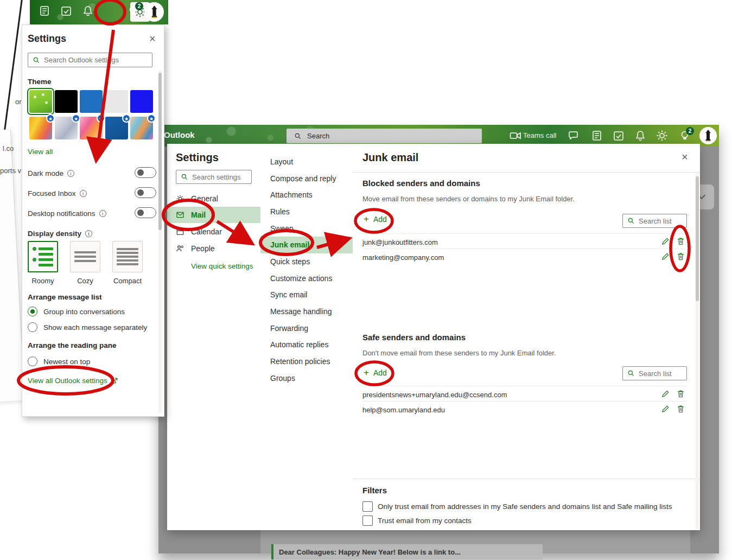 The image size is (732, 560). What do you see at coordinates (307, 329) in the screenshot?
I see `nav-forwarding: Forwarding` at bounding box center [307, 329].